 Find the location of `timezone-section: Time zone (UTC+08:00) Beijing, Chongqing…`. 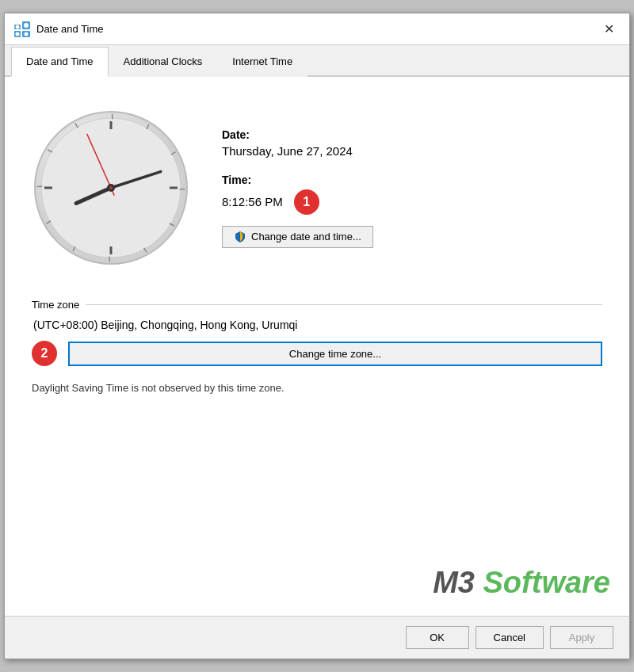

timezone-section: Time zone (UTC+08:00) Beijing, Chongqing… is located at coordinates (317, 328).